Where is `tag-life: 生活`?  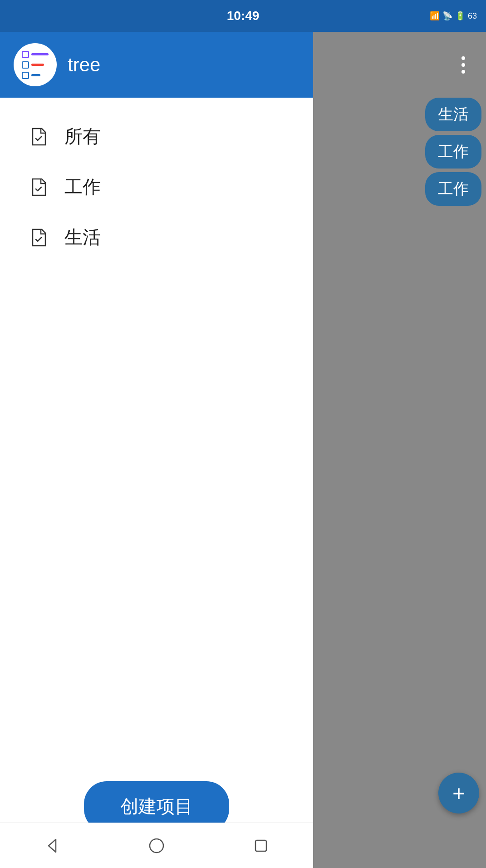
tag-life: 生活 is located at coordinates (453, 114).